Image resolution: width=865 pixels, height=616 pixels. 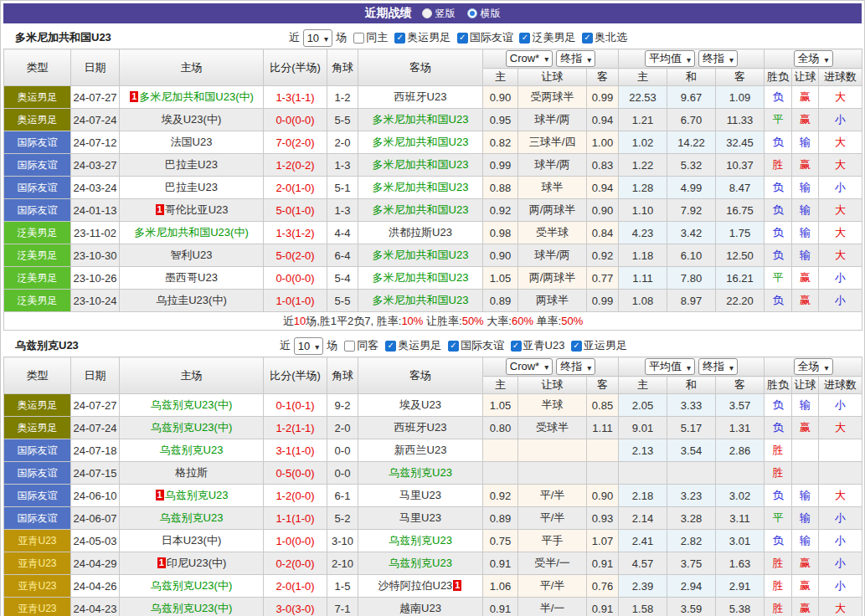 What do you see at coordinates (553, 38) in the screenshot?
I see `checkbox-label: 泛美男足` at bounding box center [553, 38].